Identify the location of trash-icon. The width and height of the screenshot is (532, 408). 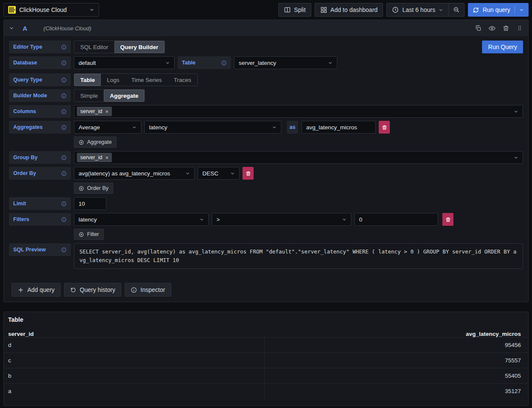
(384, 127).